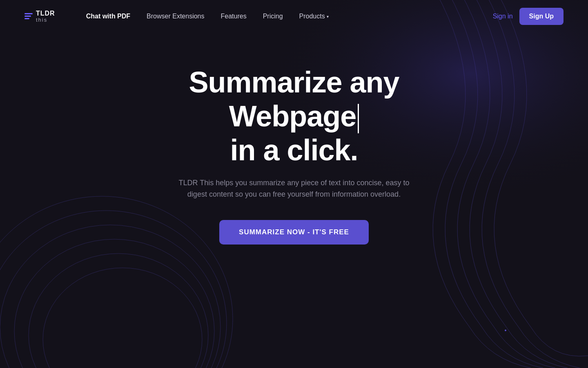  Describe the element at coordinates (40, 16) in the screenshot. I see `logo-link: TLDR this` at that location.